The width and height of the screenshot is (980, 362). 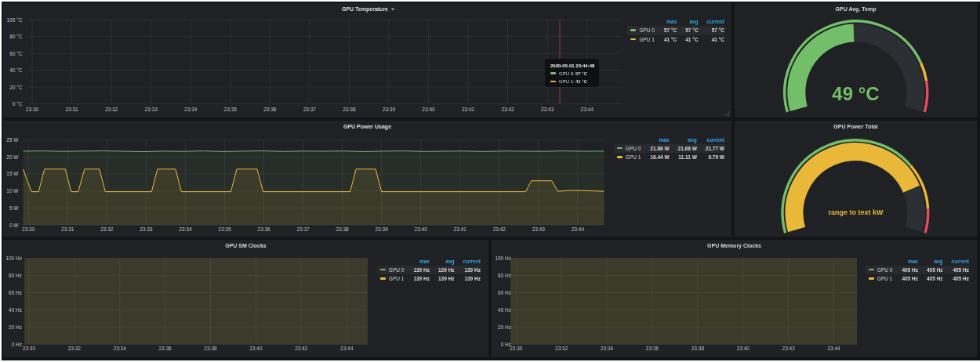 What do you see at coordinates (14, 226) in the screenshot?
I see `svg-text: 0 W` at bounding box center [14, 226].